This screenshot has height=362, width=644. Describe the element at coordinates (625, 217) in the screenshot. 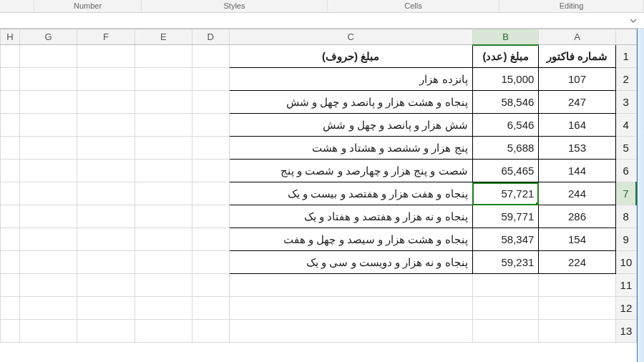

I see `row-header: 8` at that location.